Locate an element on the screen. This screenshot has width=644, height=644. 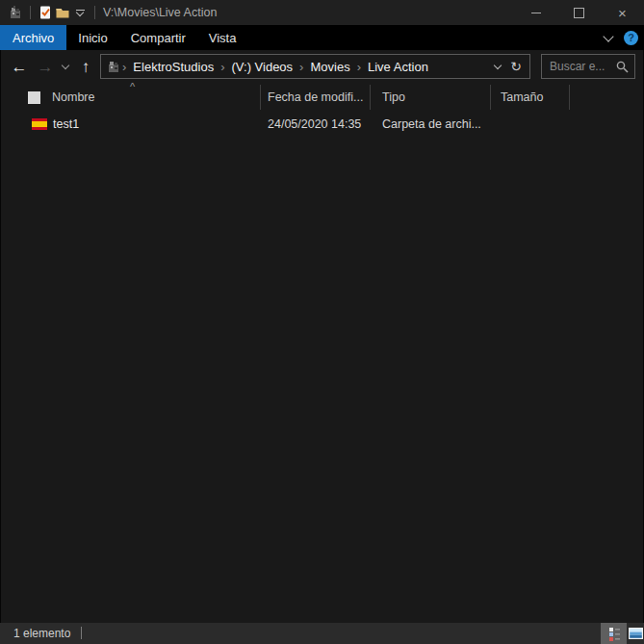
details-view-icon is located at coordinates (614, 633).